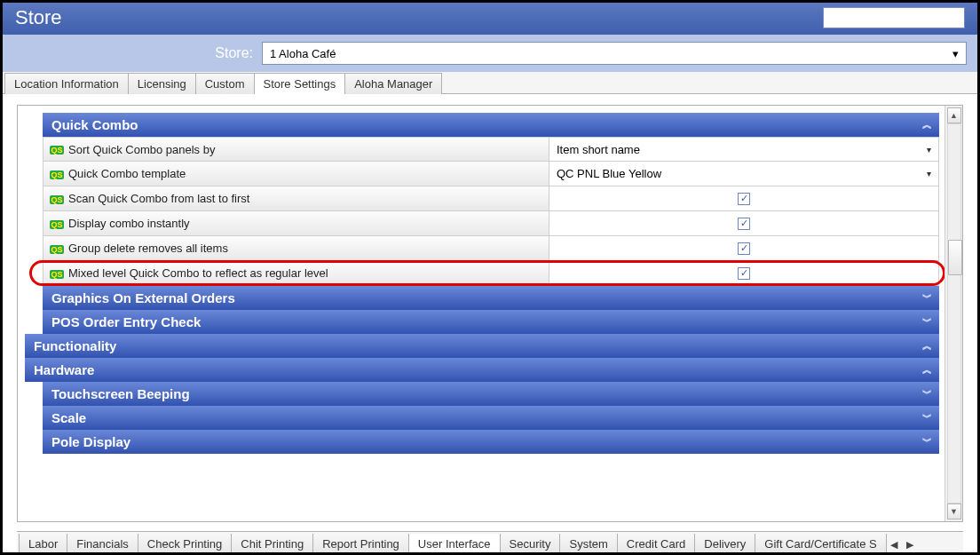 The width and height of the screenshot is (980, 555). I want to click on dropdown-value: QC PNL Blue Yellow, so click(609, 174).